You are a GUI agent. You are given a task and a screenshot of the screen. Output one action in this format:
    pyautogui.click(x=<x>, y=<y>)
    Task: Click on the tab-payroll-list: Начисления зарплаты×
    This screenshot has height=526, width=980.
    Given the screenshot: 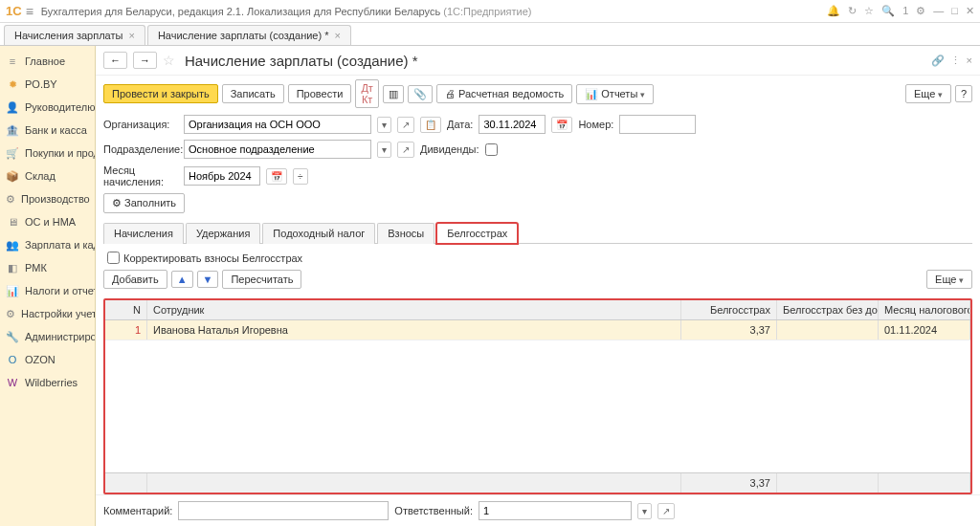 What is the action you would take?
    pyautogui.click(x=75, y=34)
    